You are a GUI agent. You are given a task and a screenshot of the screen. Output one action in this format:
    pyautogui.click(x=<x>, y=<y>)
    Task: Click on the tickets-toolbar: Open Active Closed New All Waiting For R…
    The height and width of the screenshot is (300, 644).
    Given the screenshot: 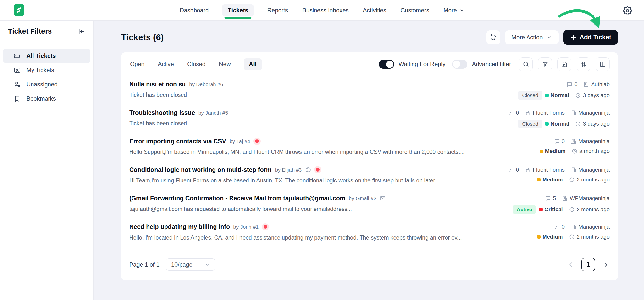 What is the action you would take?
    pyautogui.click(x=370, y=64)
    